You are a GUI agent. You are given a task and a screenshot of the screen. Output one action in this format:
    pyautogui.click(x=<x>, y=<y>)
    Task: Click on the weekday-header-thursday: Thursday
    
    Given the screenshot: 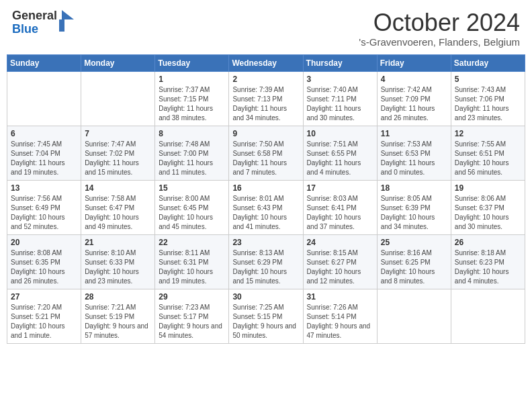 What is the action you would take?
    pyautogui.click(x=340, y=63)
    